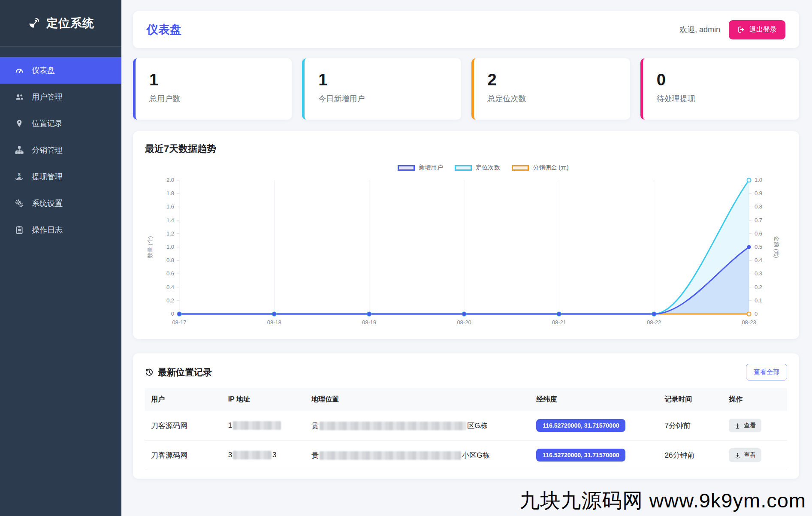 This screenshot has height=516, width=812. What do you see at coordinates (763, 30) in the screenshot?
I see `logout-label: 退出登录` at bounding box center [763, 30].